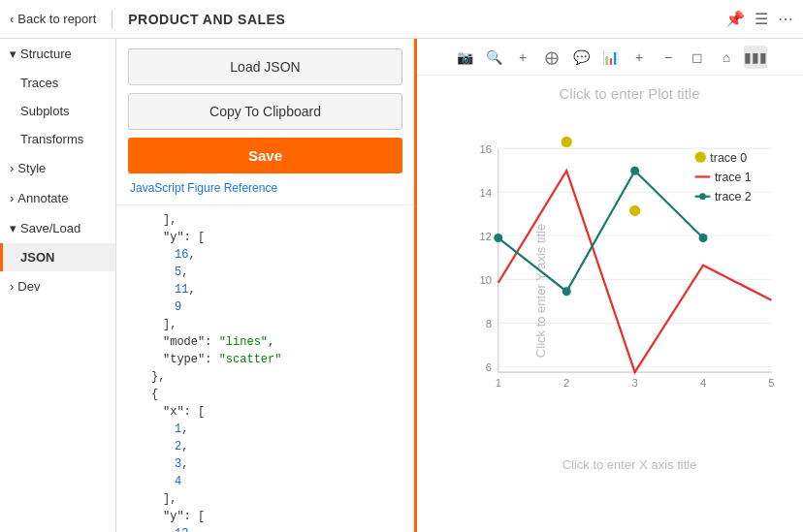 The width and height of the screenshot is (803, 532). Describe the element at coordinates (523, 57) in the screenshot. I see `plus-icon: +` at that location.